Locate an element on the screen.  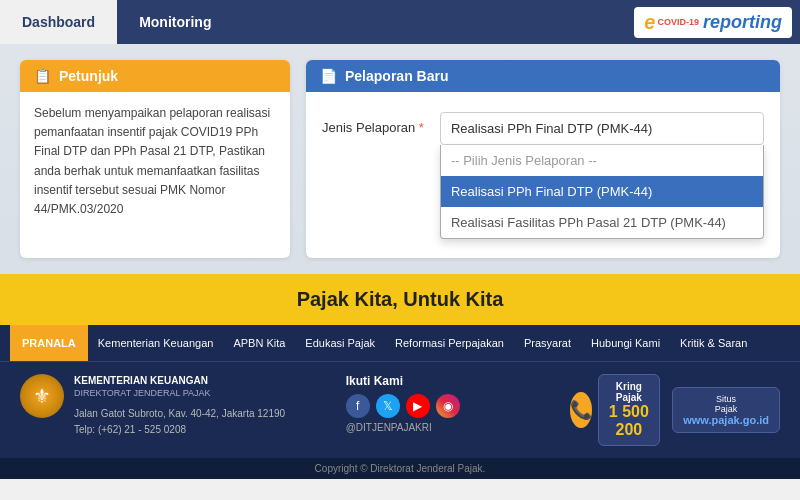
footer-nav-hubungi: Hubungi Kami is located at coordinates (626, 343).